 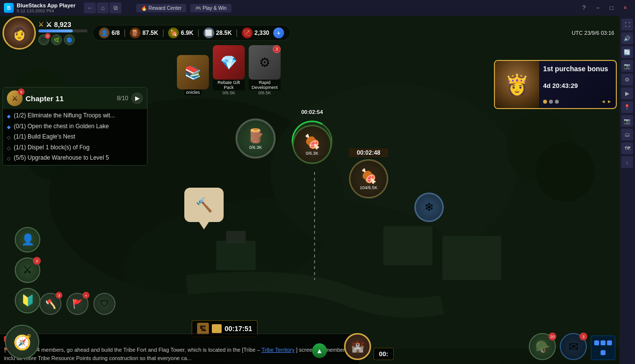 I want to click on wood-resource: 🪵 87.5K, so click(x=144, y=33).